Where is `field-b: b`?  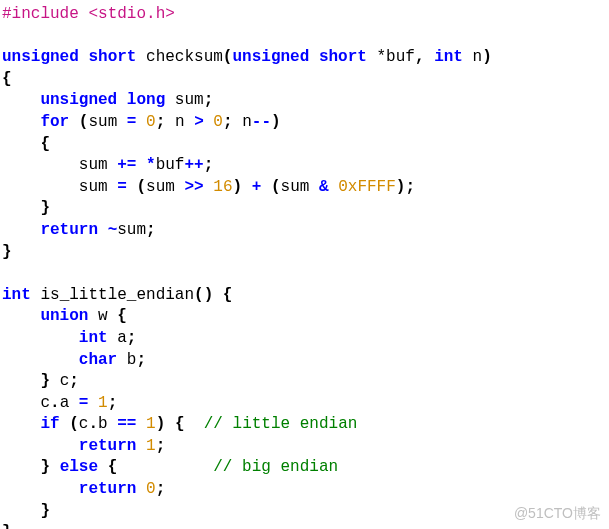
field-b: b is located at coordinates (103, 424).